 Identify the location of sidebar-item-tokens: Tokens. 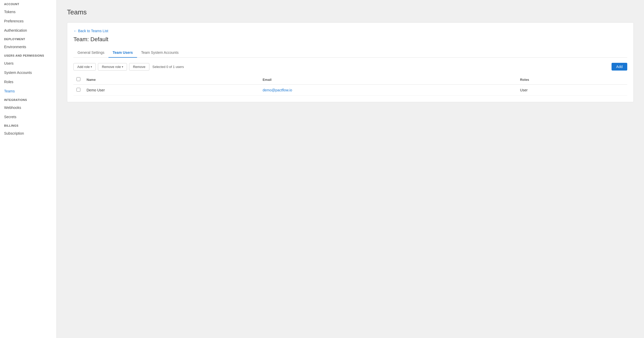
(28, 12).